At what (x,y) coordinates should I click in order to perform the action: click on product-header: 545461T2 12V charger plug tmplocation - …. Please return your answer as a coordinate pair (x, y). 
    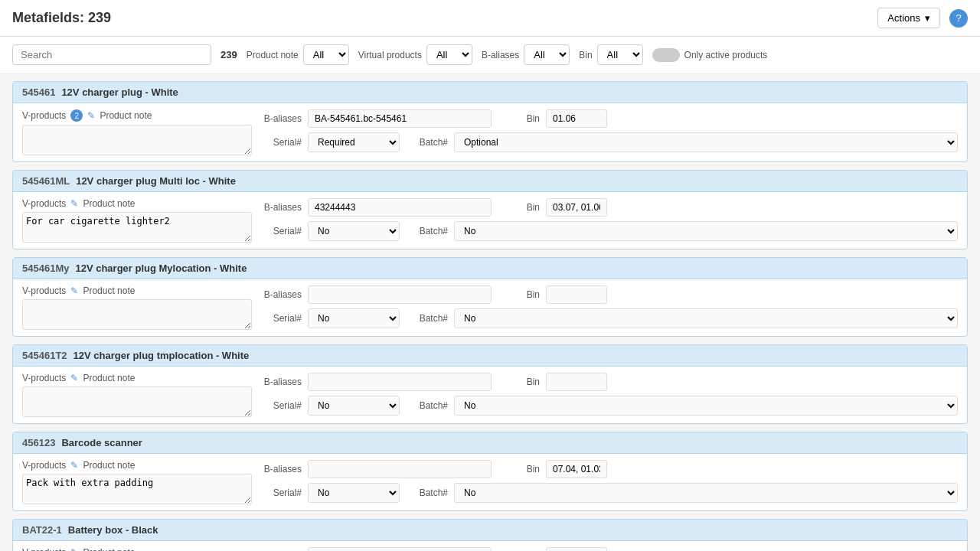
    Looking at the image, I should click on (490, 356).